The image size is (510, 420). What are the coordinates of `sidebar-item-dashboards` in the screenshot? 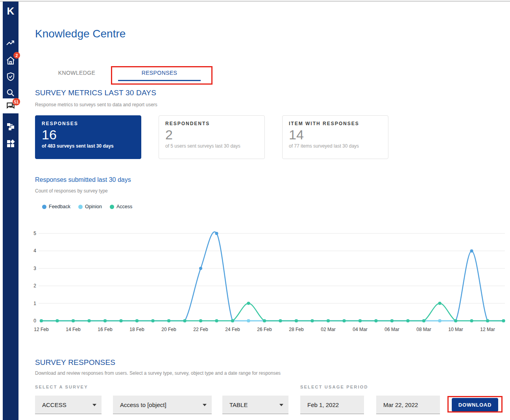 It's located at (11, 144).